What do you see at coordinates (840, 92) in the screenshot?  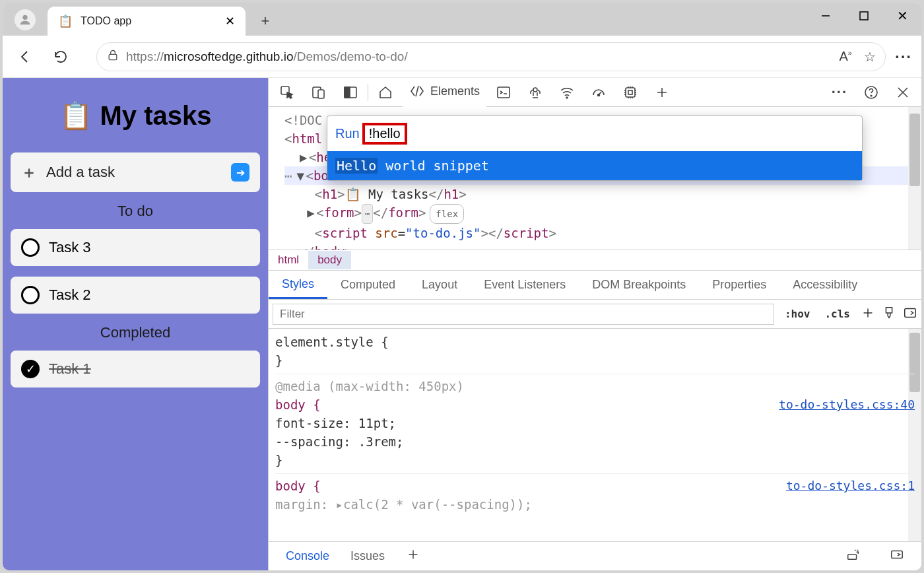 I see `more-options-button: ···` at bounding box center [840, 92].